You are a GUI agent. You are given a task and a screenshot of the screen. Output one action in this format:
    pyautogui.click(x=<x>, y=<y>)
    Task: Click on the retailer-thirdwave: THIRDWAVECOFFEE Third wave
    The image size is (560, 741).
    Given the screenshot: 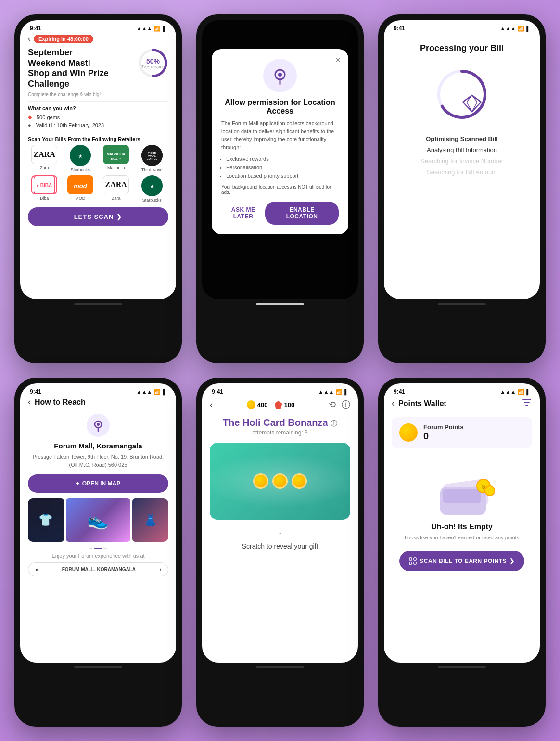 What is the action you would take?
    pyautogui.click(x=152, y=159)
    